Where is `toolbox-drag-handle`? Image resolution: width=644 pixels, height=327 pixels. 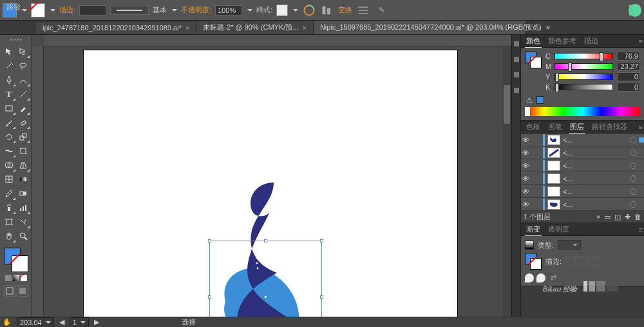 toolbox-drag-handle is located at coordinates (16, 41).